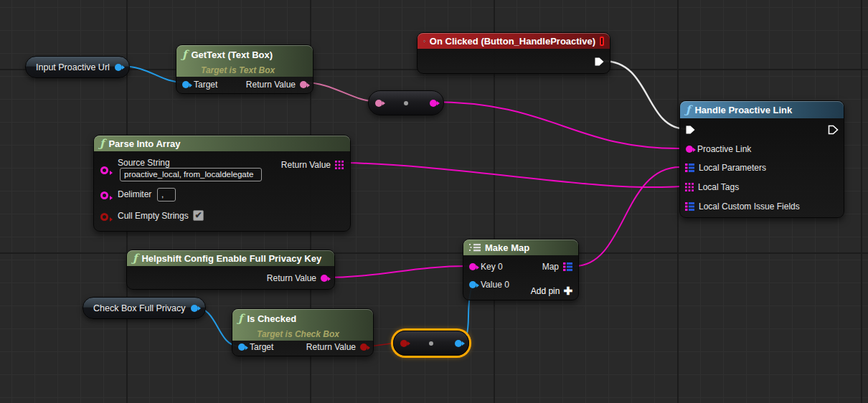  What do you see at coordinates (254, 70) in the screenshot?
I see `node-subtitle: Target is Text Box` at bounding box center [254, 70].